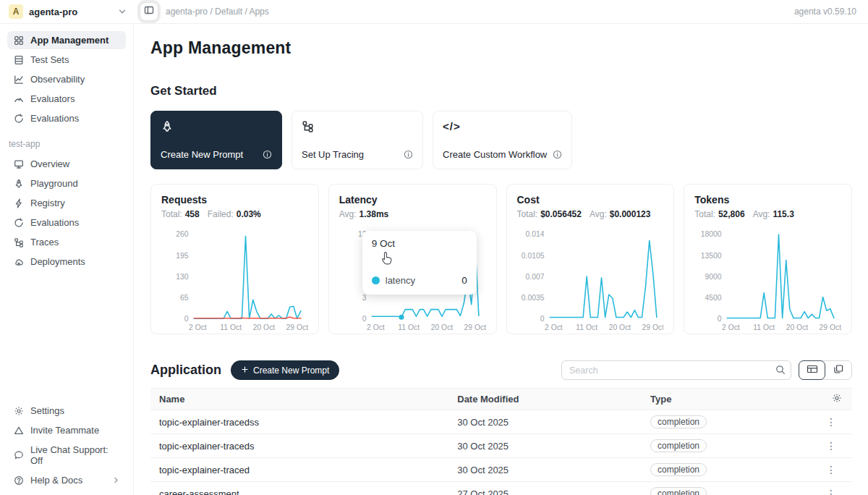 Image resolution: width=868 pixels, height=495 pixels. I want to click on create-new-prompt-button: Create New Prompt, so click(285, 371).